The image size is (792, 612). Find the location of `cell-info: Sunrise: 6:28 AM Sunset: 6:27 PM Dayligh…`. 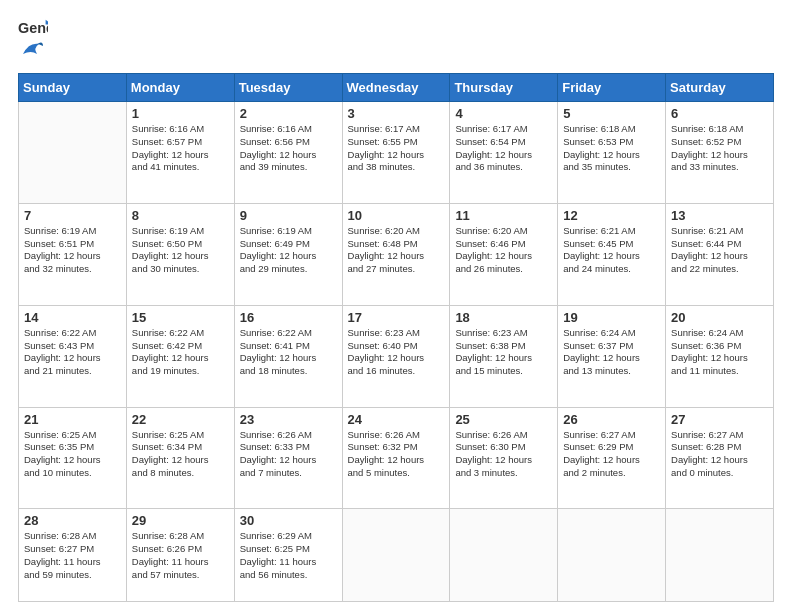

cell-info: Sunrise: 6:28 AM Sunset: 6:27 PM Dayligh… is located at coordinates (72, 556).